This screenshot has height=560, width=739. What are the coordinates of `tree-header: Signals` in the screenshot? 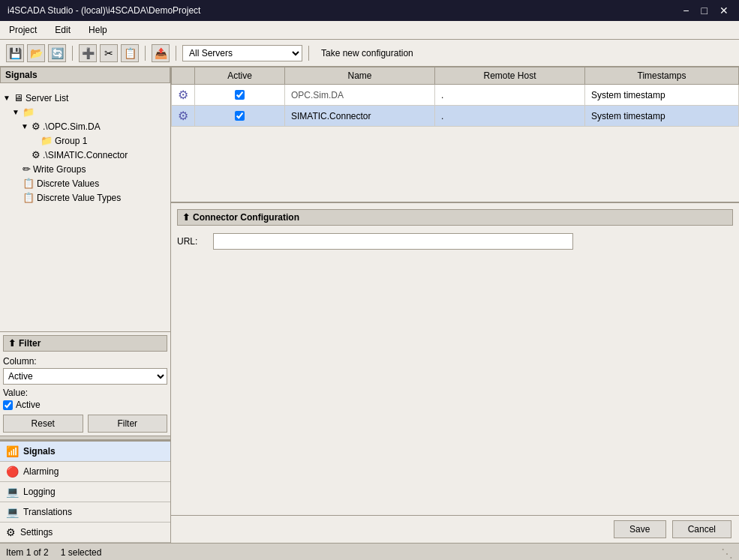 It's located at (86, 75).